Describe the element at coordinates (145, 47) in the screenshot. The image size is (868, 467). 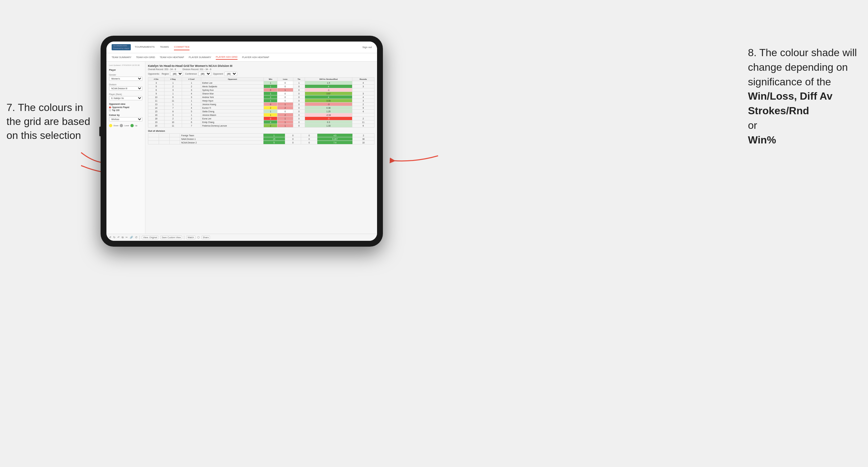
I see `nav-tournaments: TOURNAMENTS` at that location.